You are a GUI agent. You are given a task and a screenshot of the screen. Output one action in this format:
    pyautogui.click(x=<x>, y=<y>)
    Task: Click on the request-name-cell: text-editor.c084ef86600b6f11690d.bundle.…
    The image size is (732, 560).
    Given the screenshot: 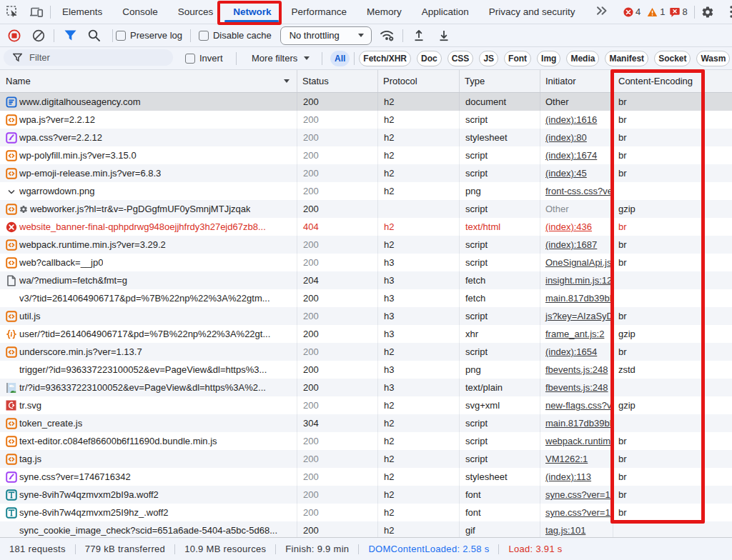 What is the action you would take?
    pyautogui.click(x=149, y=441)
    